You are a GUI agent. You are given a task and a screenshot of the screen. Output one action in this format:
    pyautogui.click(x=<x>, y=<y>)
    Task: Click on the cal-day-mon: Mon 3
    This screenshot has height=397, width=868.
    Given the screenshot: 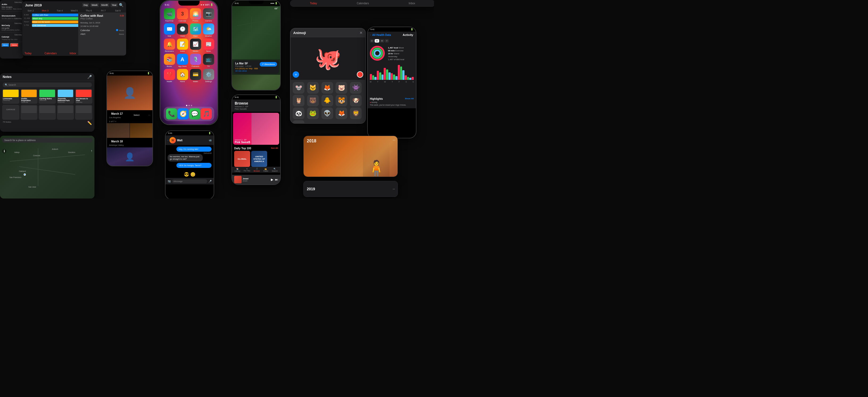 What is the action you would take?
    pyautogui.click(x=45, y=11)
    